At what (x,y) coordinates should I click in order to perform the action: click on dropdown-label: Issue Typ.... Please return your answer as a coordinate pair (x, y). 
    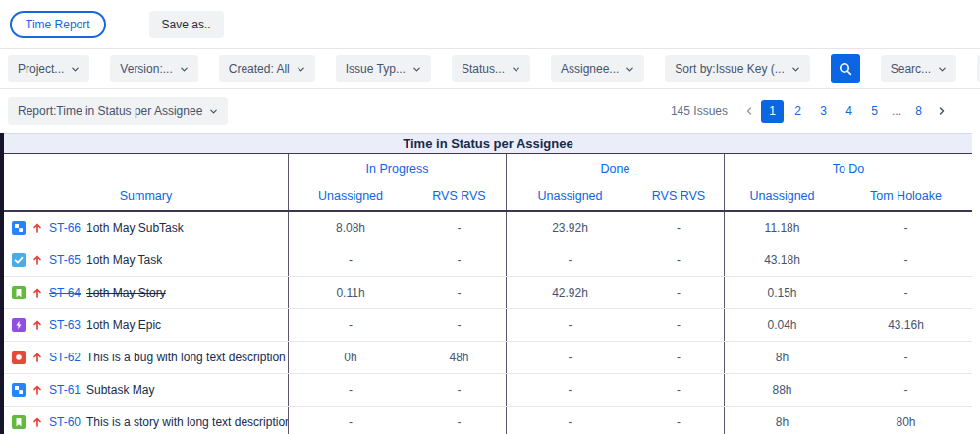
    Looking at the image, I should click on (375, 69).